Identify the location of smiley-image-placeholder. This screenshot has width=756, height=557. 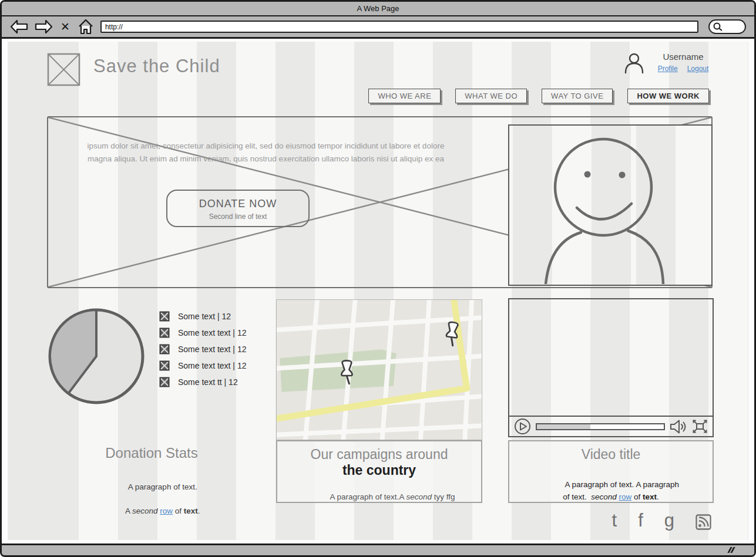
(610, 205).